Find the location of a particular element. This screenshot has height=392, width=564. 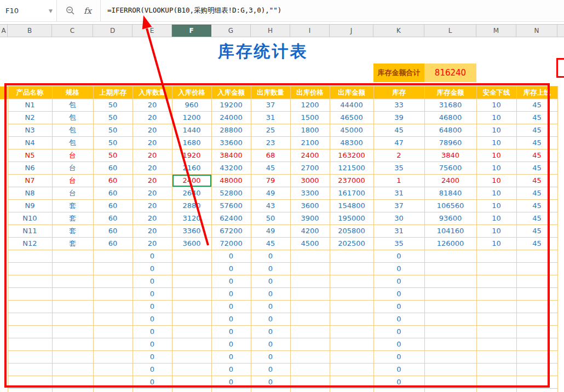

cell: 48300 is located at coordinates (352, 143).